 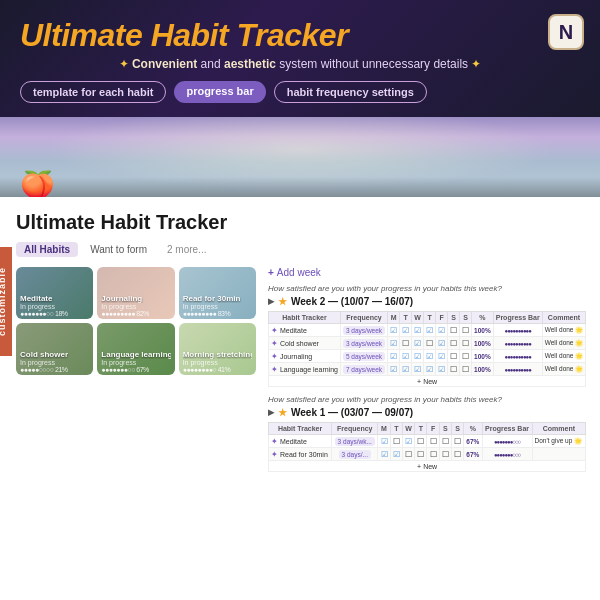 I want to click on pill-template: template for each habit, so click(x=93, y=92).